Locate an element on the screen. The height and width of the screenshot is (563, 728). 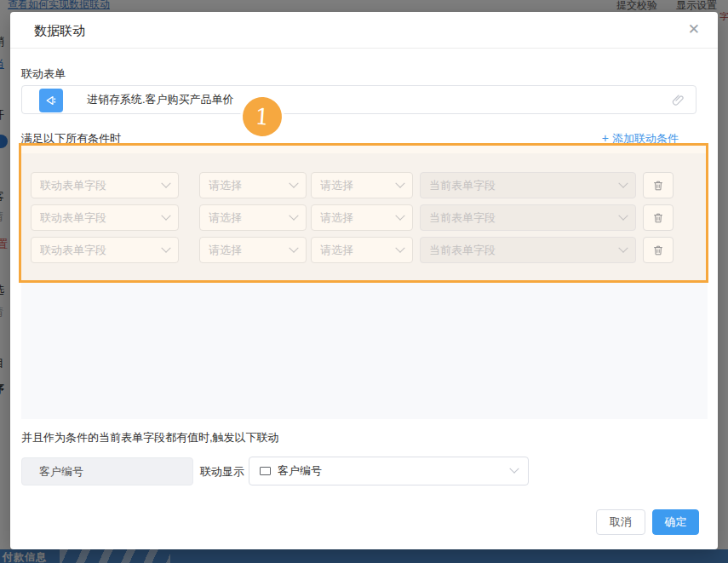
add-condition-label: 添加联动条件 is located at coordinates (645, 138).